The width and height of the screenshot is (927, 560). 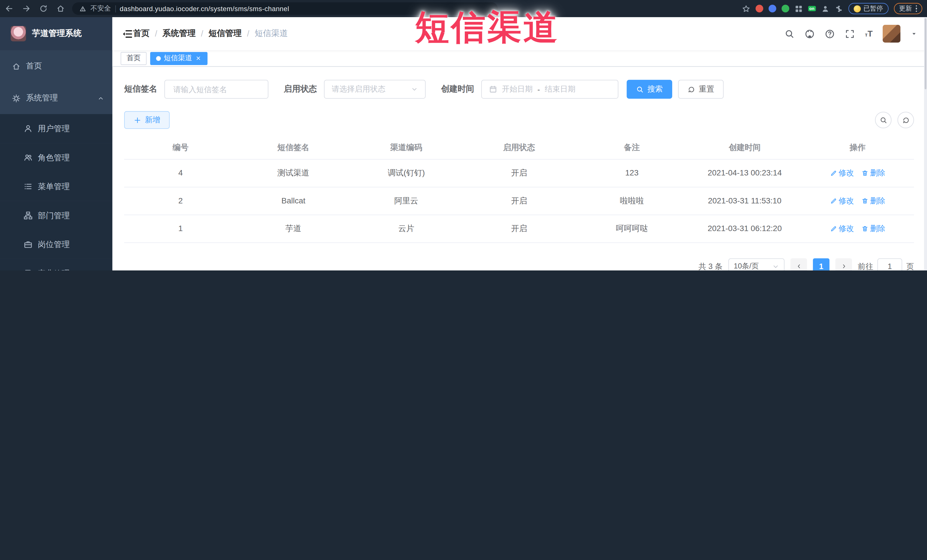 I want to click on sidebar-item-7: 字典管理, so click(x=56, y=265).